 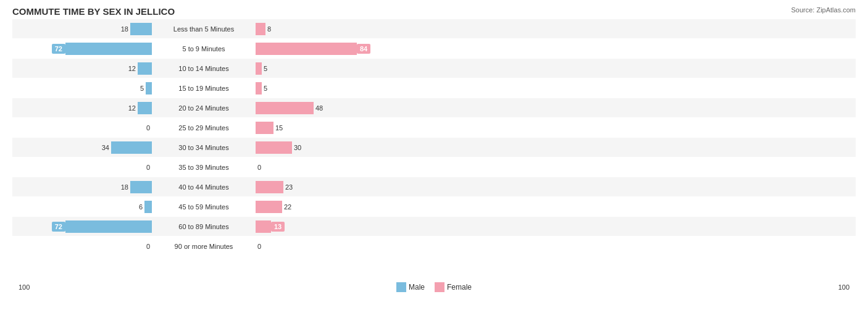 I want to click on female-bar-container: 48, so click(x=556, y=108).